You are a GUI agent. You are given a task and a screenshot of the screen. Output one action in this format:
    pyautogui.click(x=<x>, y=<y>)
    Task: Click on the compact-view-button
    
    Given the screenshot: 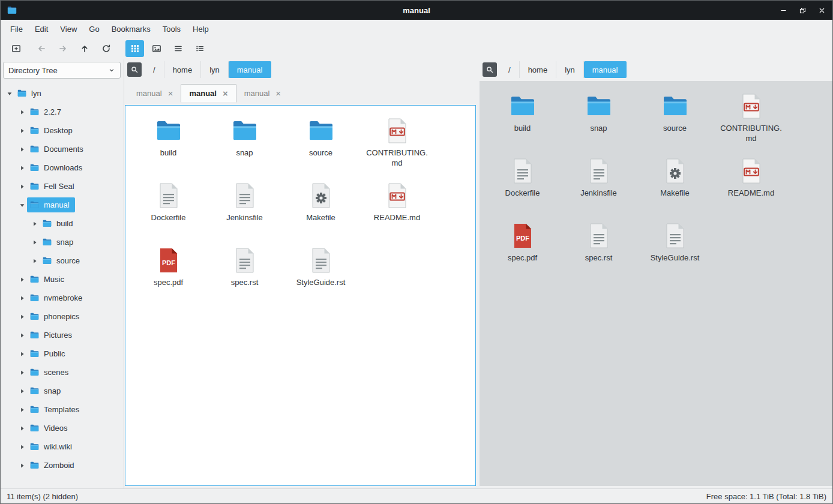 What is the action you would take?
    pyautogui.click(x=178, y=49)
    